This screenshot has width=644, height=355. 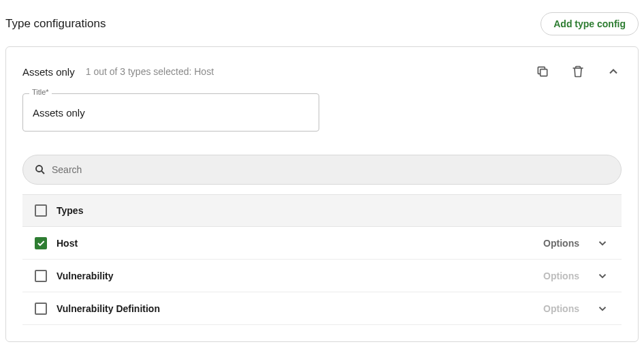 What do you see at coordinates (613, 72) in the screenshot?
I see `chevron-up-icon` at bounding box center [613, 72].